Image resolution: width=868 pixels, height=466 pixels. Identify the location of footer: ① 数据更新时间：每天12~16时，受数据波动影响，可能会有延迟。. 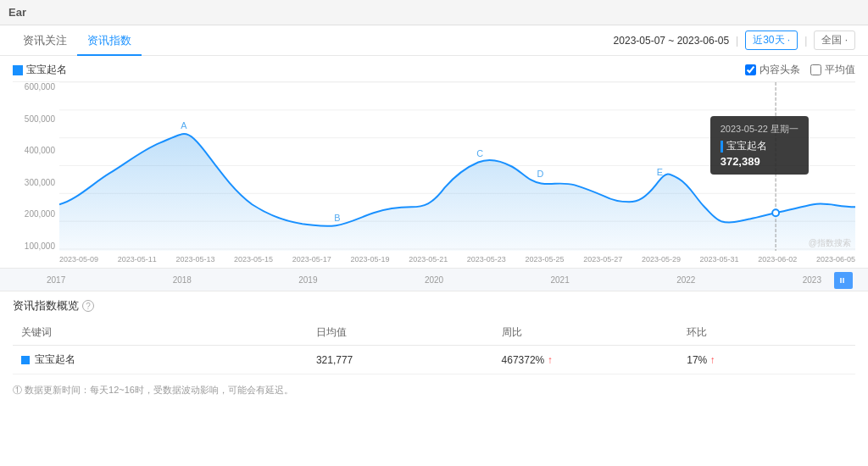
(434, 390).